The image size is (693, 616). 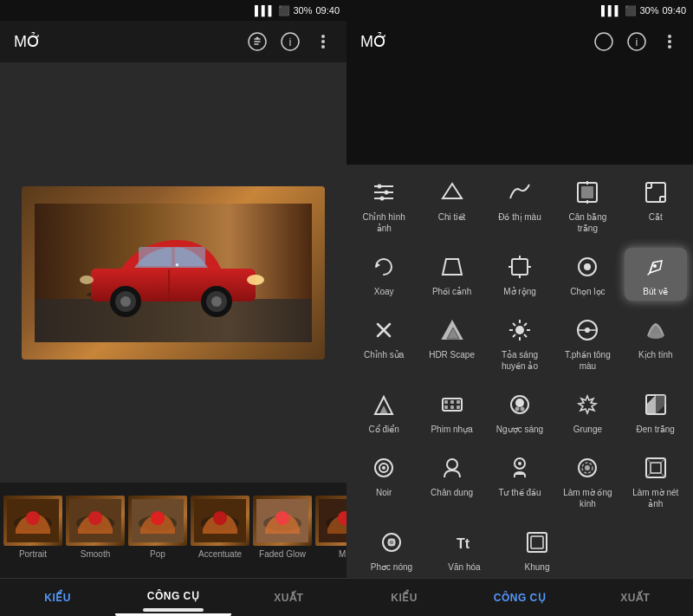 What do you see at coordinates (587, 360) in the screenshot?
I see `tool-label-t-phan-tong-mau: T.phần tôngmàu` at bounding box center [587, 360].